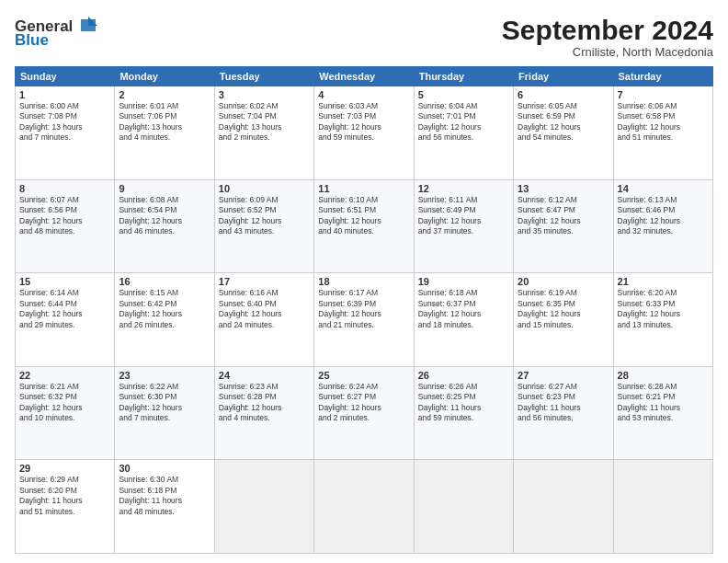 The image size is (728, 563). Describe the element at coordinates (165, 413) in the screenshot. I see `calendar-cell: 23Sunrise: 6:22 AM Sunset: 6:30 PM Dayli…` at that location.